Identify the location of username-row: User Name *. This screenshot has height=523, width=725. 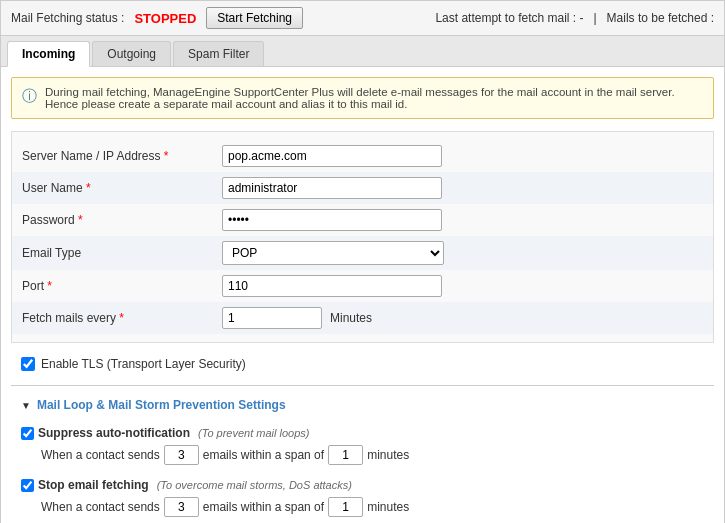
(362, 188).